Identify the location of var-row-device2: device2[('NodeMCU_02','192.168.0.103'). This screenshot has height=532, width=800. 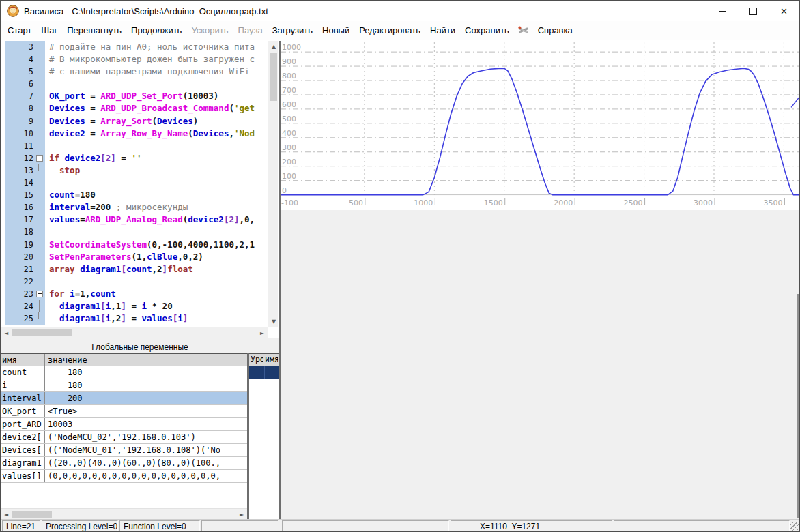
(124, 438).